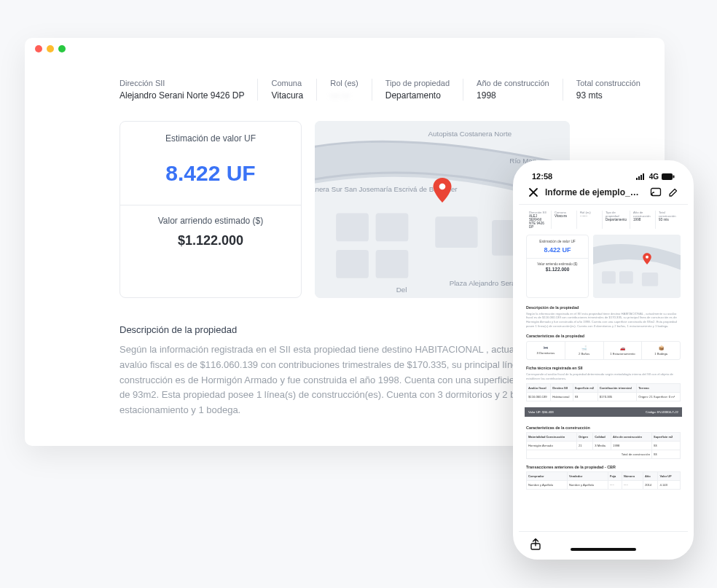  Describe the element at coordinates (632, 436) in the screenshot. I see `th: Año de construcción` at that location.